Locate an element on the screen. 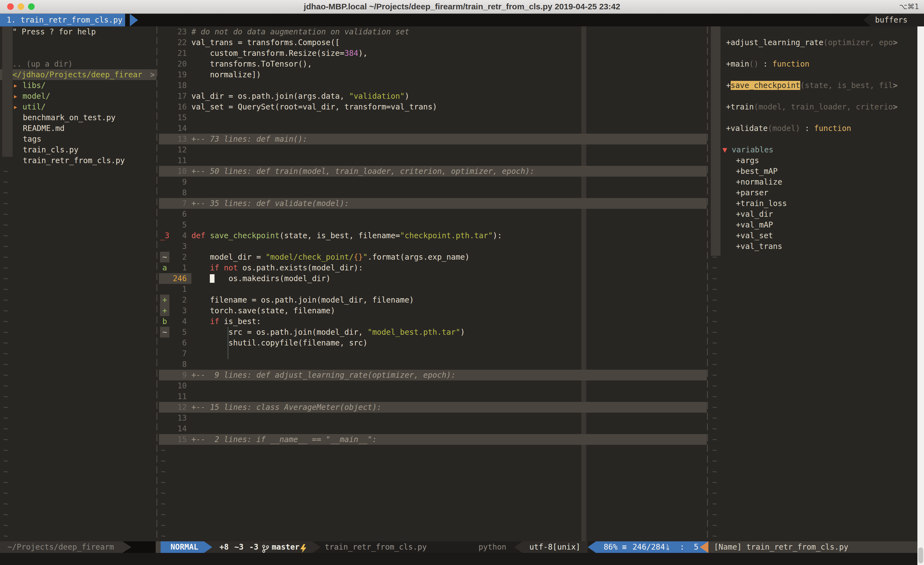  code-line: if not os.path.exists(model_dir): is located at coordinates (277, 268).